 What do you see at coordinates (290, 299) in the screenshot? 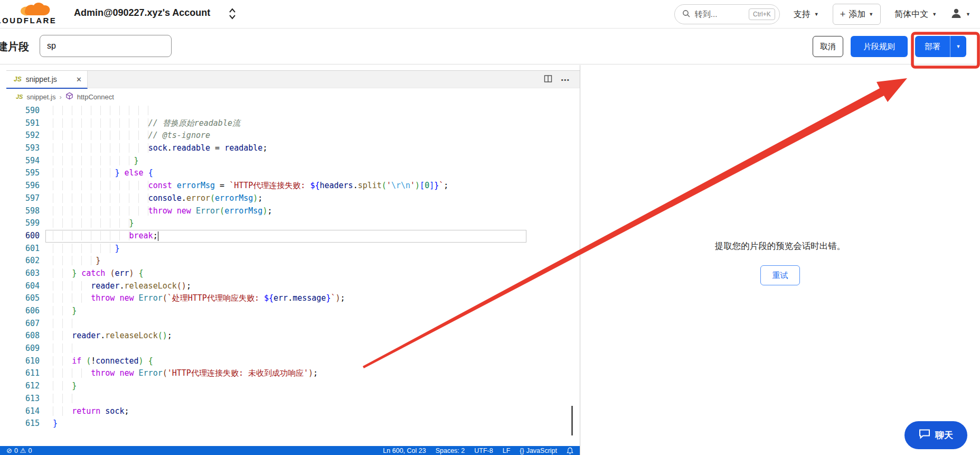
I see `code-line: 605 throw new Error(`处理HTTP代理响应失败: ${err…` at bounding box center [290, 299].